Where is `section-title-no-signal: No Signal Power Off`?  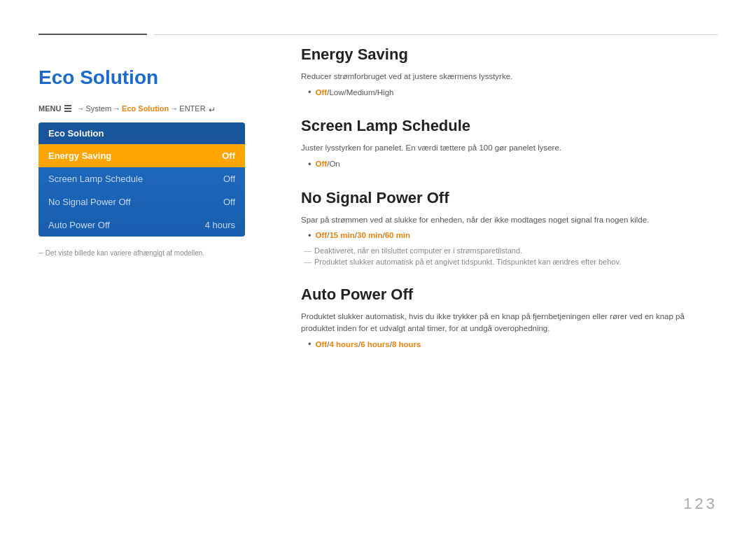
section-title-no-signal: No Signal Power Off is located at coordinates (510, 198).